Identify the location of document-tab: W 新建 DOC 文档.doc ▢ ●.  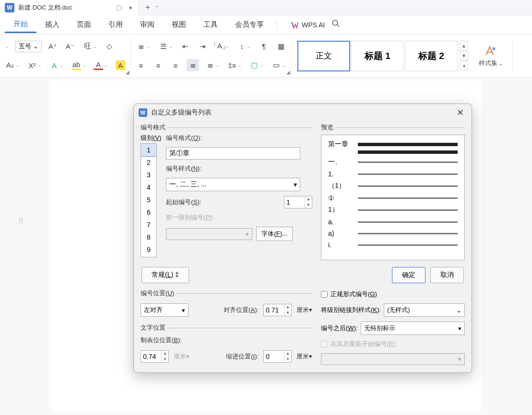
(70, 8).